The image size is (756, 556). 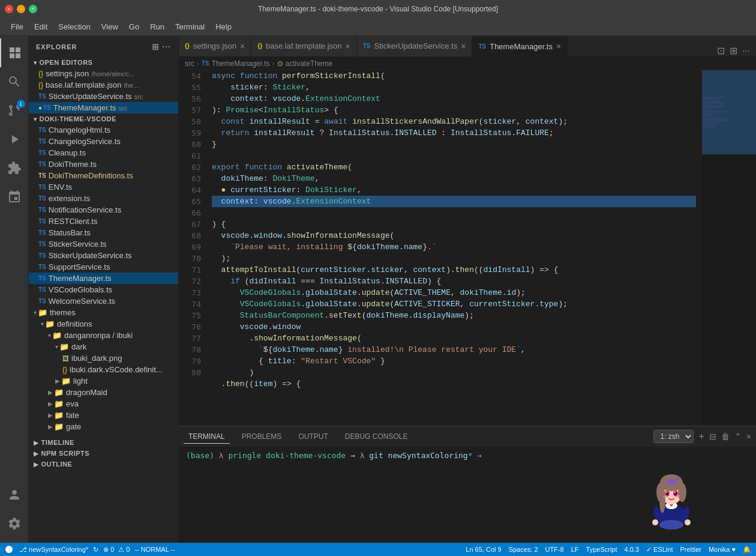 What do you see at coordinates (103, 221) in the screenshot?
I see `file-rest: TS RESTClient.ts` at bounding box center [103, 221].